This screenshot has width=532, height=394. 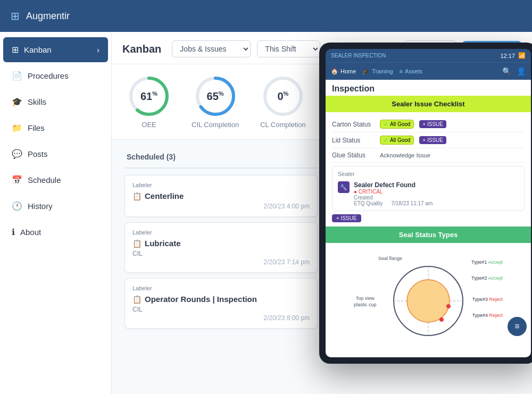 What do you see at coordinates (221, 244) in the screenshot?
I see `card-title: 📋 Lubricate` at bounding box center [221, 244].